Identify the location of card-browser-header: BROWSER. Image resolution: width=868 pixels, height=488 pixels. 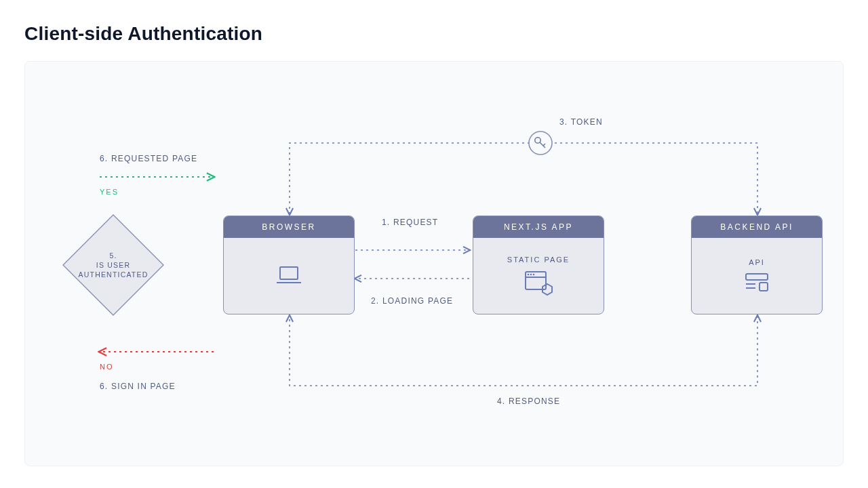
(289, 227).